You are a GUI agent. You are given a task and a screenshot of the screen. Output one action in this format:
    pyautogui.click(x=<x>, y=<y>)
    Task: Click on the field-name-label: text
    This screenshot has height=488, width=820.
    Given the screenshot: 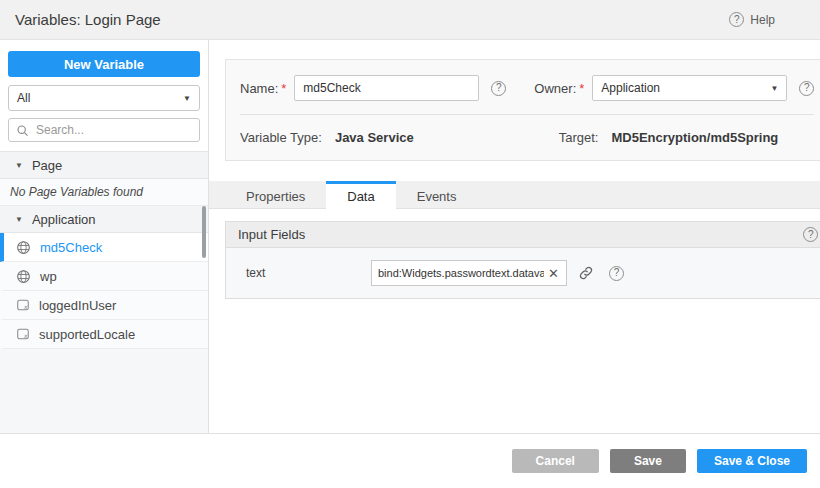 What is the action you would take?
    pyautogui.click(x=308, y=273)
    